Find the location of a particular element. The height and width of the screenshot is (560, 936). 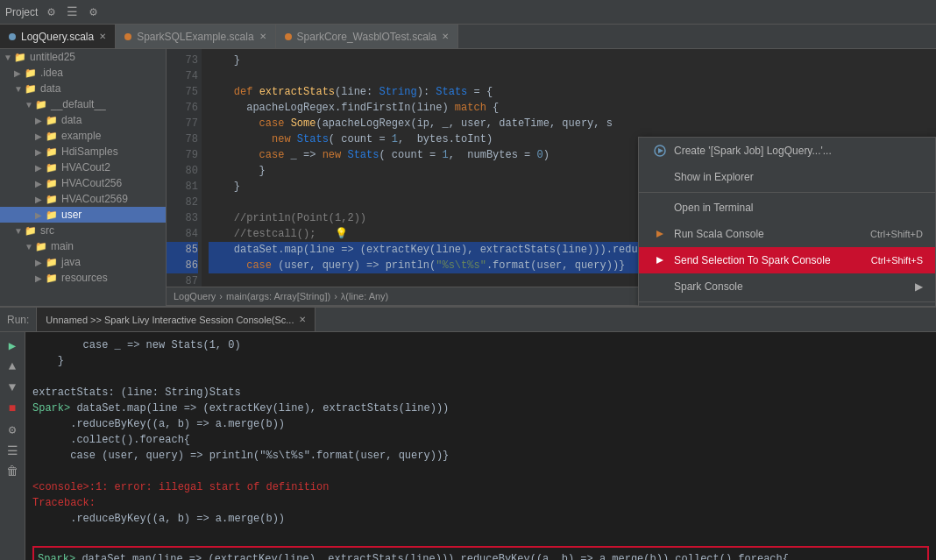

default-folder-icon: 📁 is located at coordinates (41, 105).